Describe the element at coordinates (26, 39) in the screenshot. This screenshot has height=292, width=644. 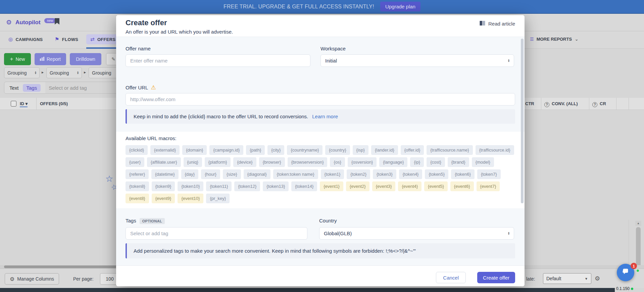
I see `tab-campaigns: ◎ CAMPAIGNS` at that location.